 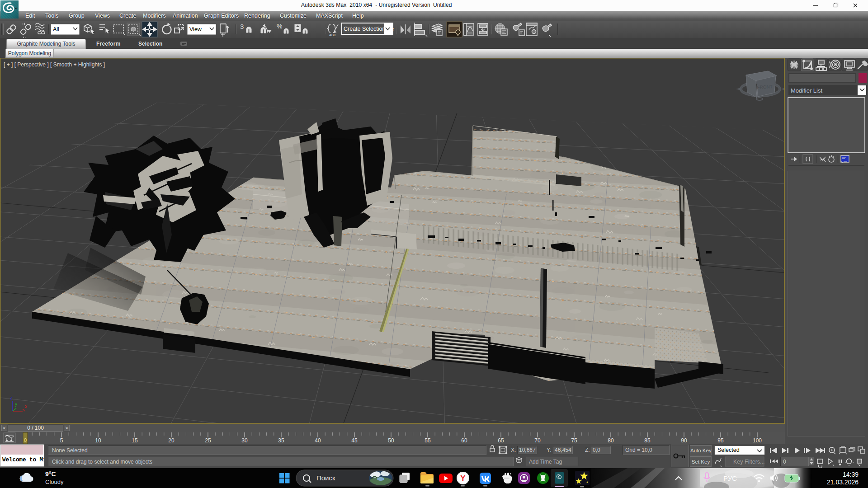 I want to click on svg-text: 35, so click(x=281, y=441).